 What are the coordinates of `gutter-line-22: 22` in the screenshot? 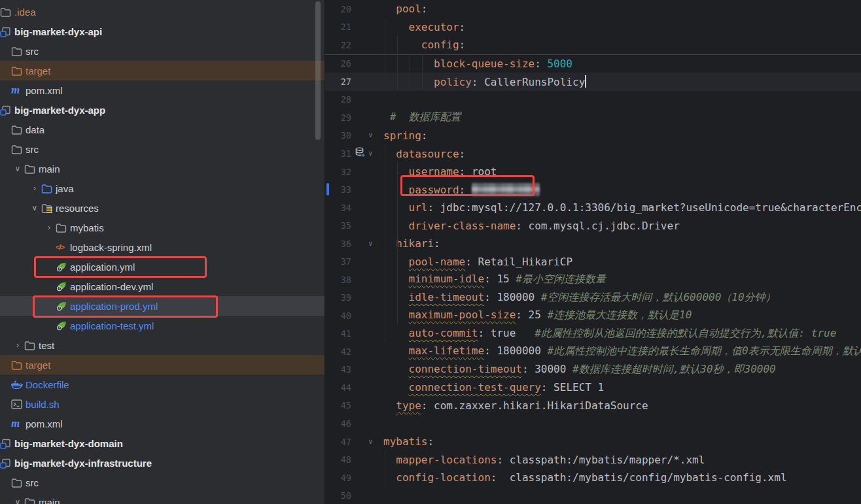 It's located at (355, 45).